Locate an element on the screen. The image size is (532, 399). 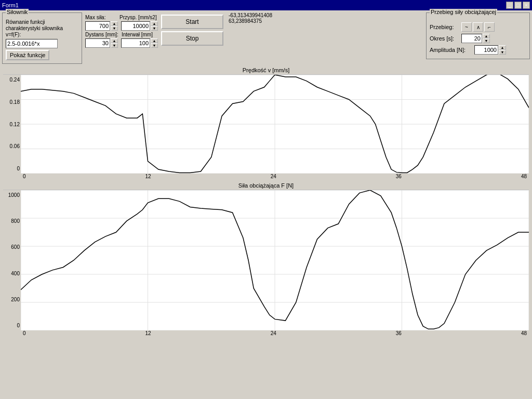
amplituda-row: Amplituda [N]: ▲ ▼ is located at coordinates (478, 50).